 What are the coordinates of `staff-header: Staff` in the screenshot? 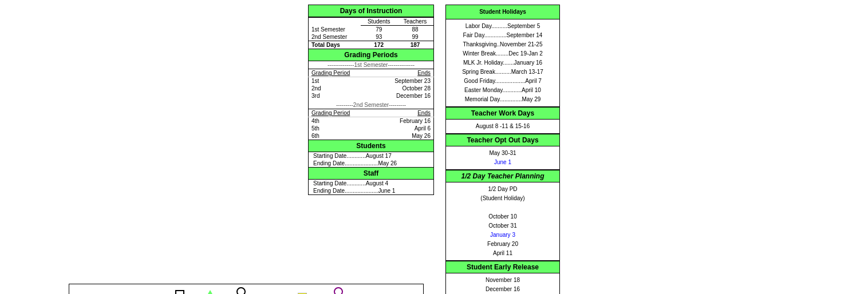 It's located at (371, 174).